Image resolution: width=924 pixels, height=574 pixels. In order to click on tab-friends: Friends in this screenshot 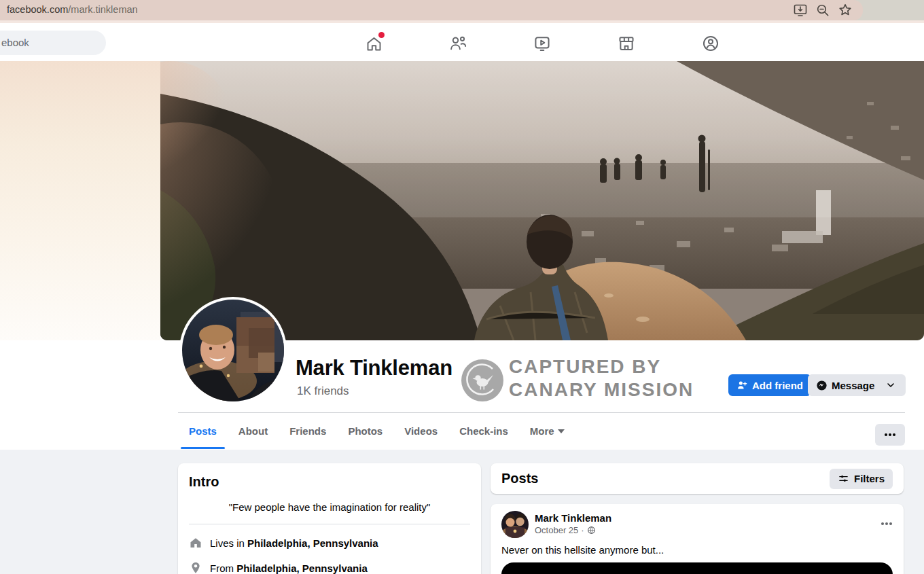, I will do `click(308, 431)`.